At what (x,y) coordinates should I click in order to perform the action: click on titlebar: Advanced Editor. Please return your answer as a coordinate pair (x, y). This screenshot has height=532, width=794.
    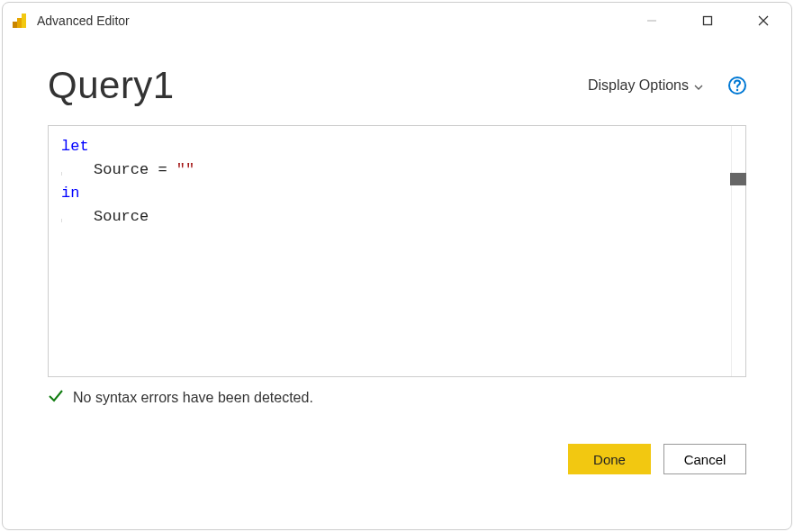
    Looking at the image, I should click on (397, 21).